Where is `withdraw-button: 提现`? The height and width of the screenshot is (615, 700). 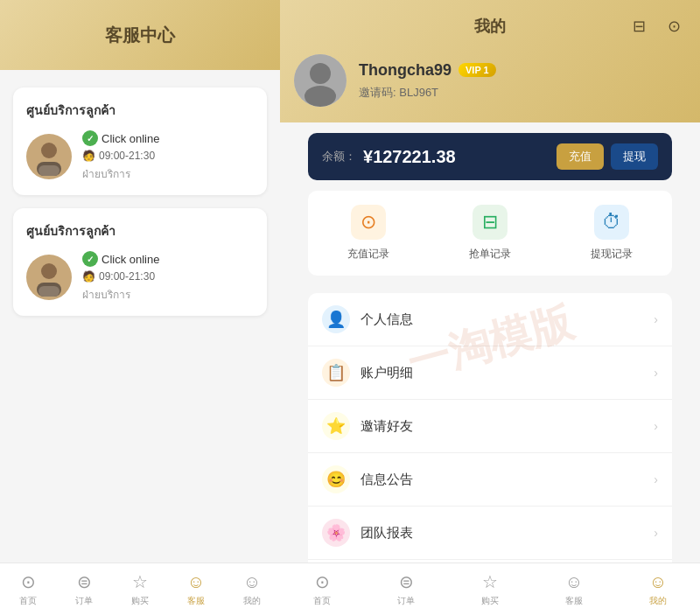 withdraw-button: 提现 is located at coordinates (634, 157).